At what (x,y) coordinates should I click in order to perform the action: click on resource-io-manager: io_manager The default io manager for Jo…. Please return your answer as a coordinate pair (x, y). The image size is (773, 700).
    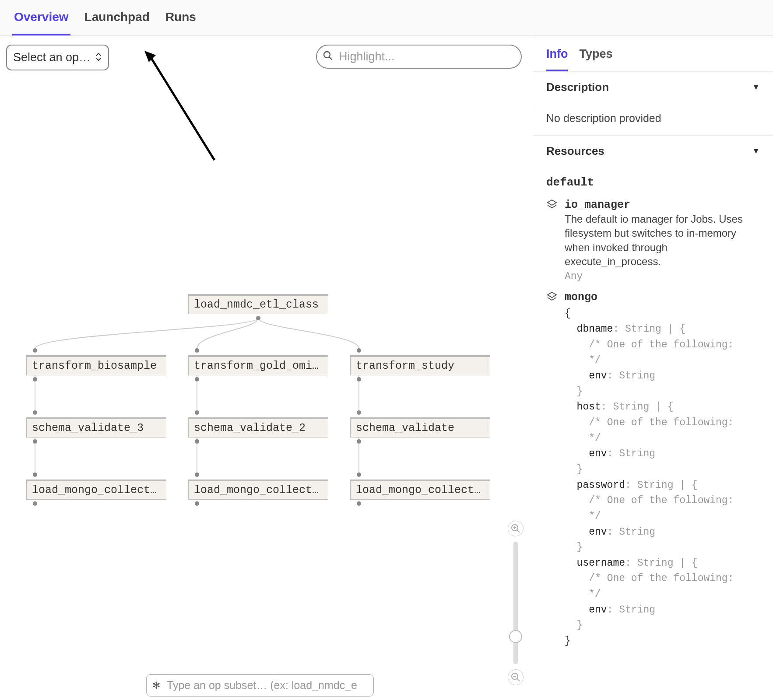
    Looking at the image, I should click on (653, 239).